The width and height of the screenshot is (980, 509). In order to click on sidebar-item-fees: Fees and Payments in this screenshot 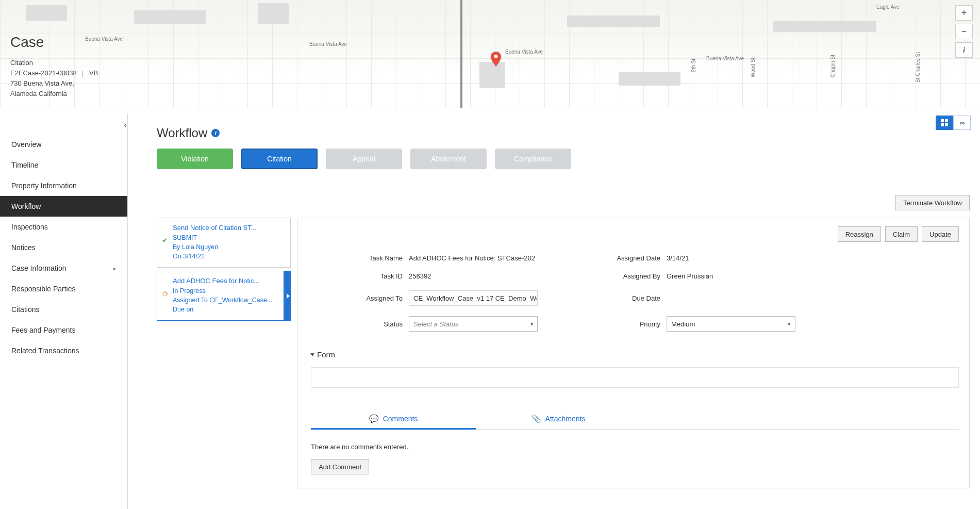, I will do `click(64, 330)`.